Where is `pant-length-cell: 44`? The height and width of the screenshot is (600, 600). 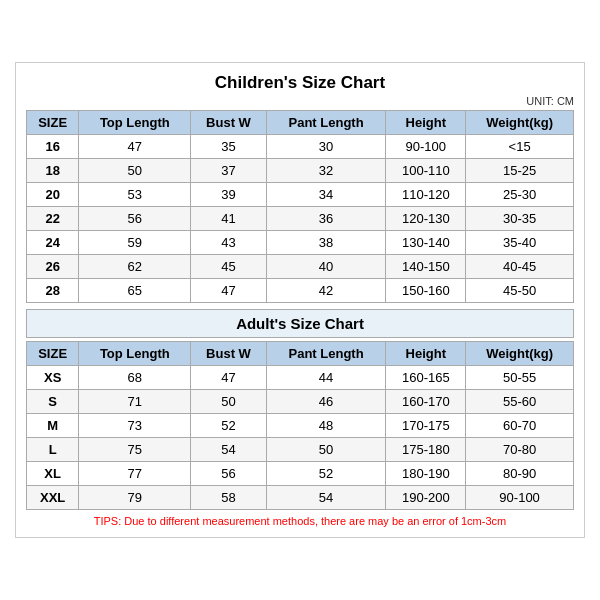 pant-length-cell: 44 is located at coordinates (326, 378).